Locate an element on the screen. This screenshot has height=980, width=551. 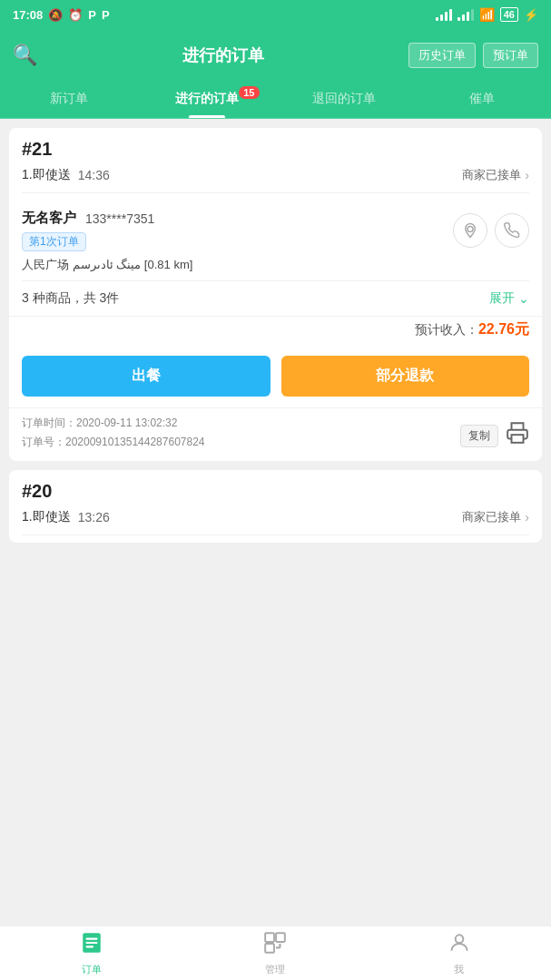
delivery-time-21: 14:36 is located at coordinates (94, 175).